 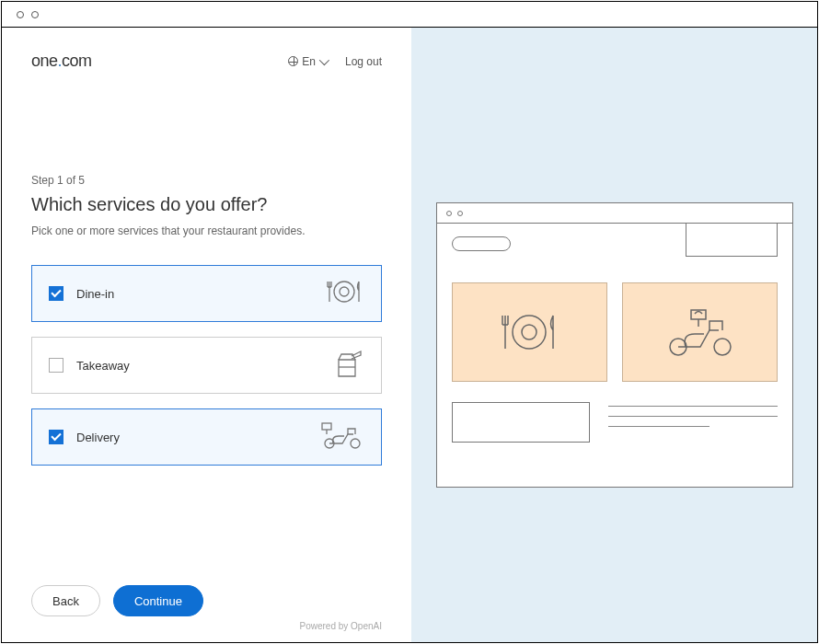 I want to click on language-label: En, so click(x=309, y=62).